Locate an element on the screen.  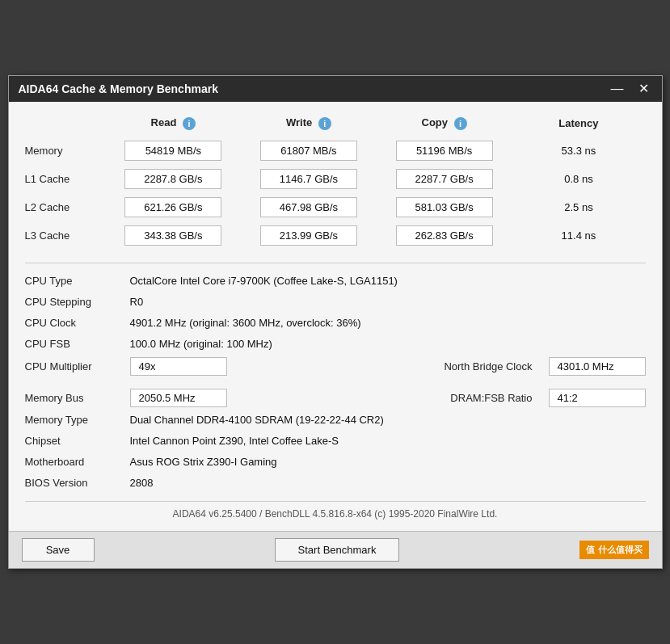
close-button: ✕ is located at coordinates (643, 89).